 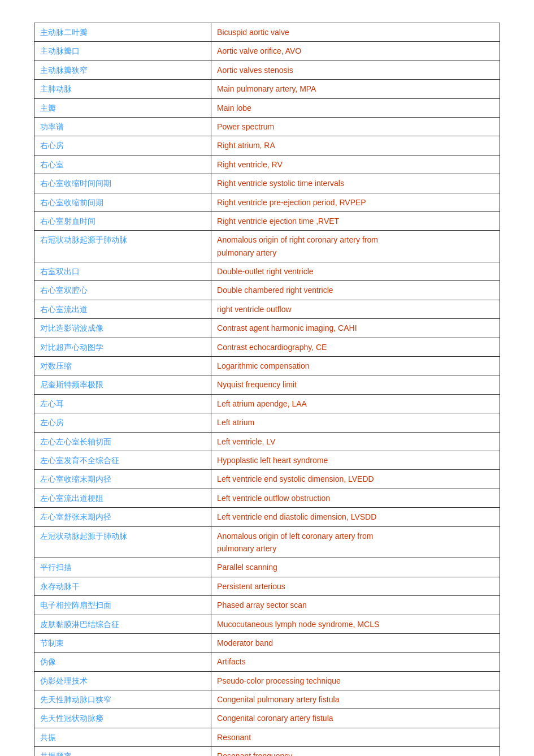 What do you see at coordinates (356, 624) in the screenshot?
I see `english-term: Mucocutaneous lymph node syndrome, MCLS` at bounding box center [356, 624].